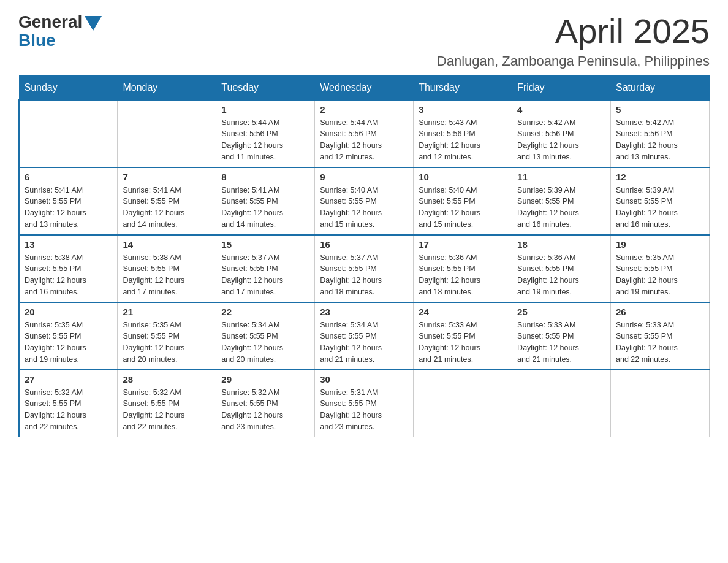 The width and height of the screenshot is (728, 563). I want to click on weekday-header-friday: Friday, so click(561, 88).